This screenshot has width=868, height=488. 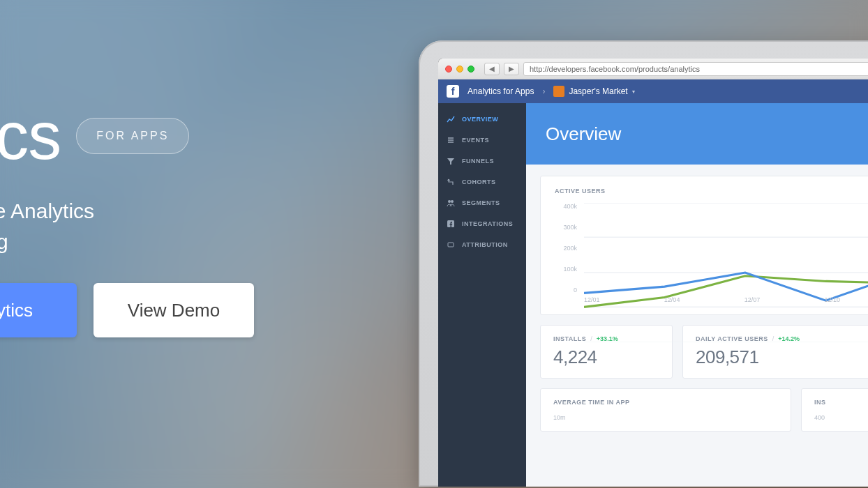 I want to click on sidebar-item-integrations: INTEGRATIONS, so click(x=482, y=224).